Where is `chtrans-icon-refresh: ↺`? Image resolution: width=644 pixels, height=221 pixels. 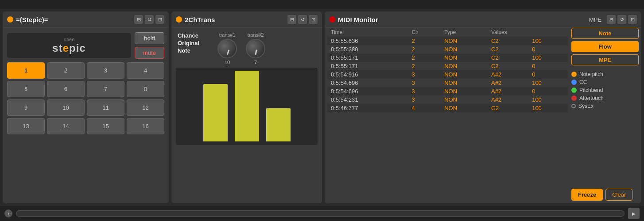 chtrans-icon-refresh: ↺ is located at coordinates (303, 19).